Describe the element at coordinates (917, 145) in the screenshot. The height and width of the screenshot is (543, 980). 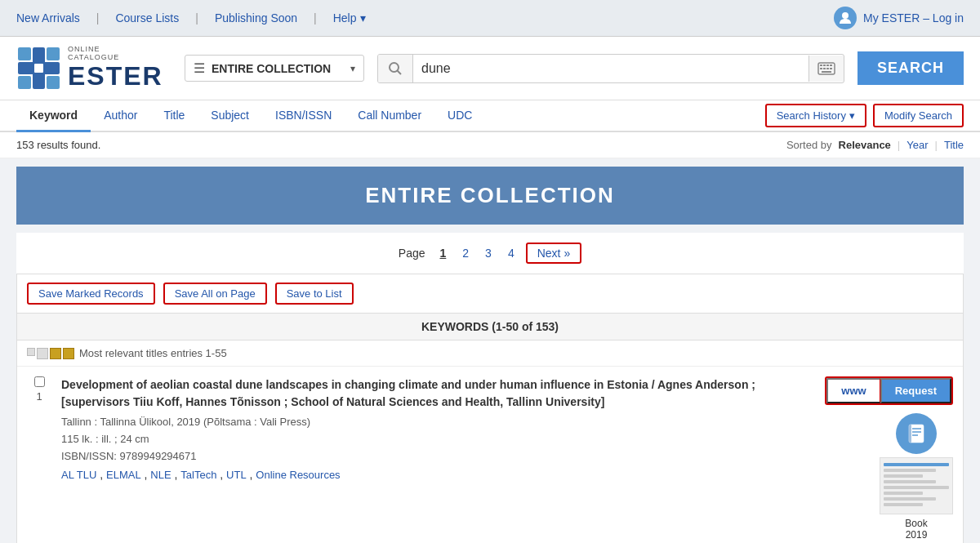
I see `sort-year: Year` at that location.